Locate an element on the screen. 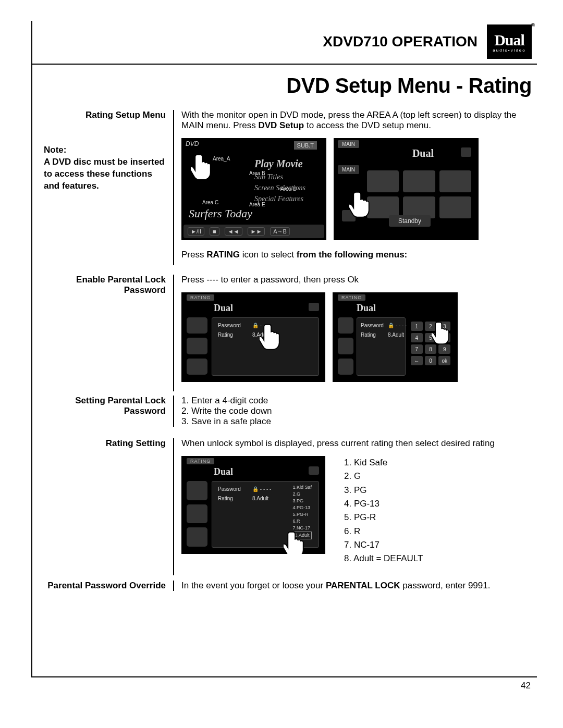 Image resolution: width=563 pixels, height=728 pixels. setting-lock-body: 1. Enter a 4-digit code 2. Write the cod… is located at coordinates (356, 411).